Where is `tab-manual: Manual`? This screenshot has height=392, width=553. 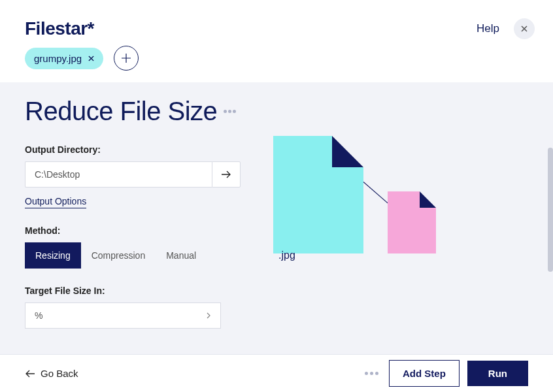
tab-manual: Manual is located at coordinates (181, 255).